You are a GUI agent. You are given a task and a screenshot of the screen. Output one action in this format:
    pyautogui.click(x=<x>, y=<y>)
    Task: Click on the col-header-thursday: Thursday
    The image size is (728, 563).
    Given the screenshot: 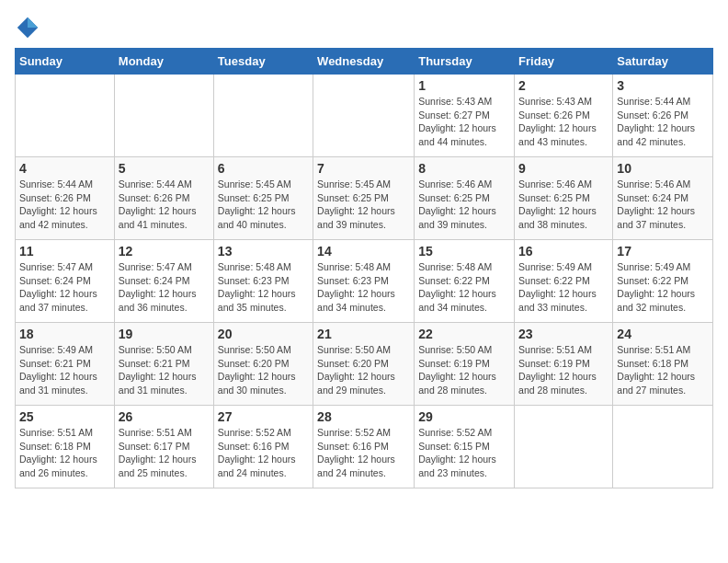 What is the action you would take?
    pyautogui.click(x=465, y=62)
    